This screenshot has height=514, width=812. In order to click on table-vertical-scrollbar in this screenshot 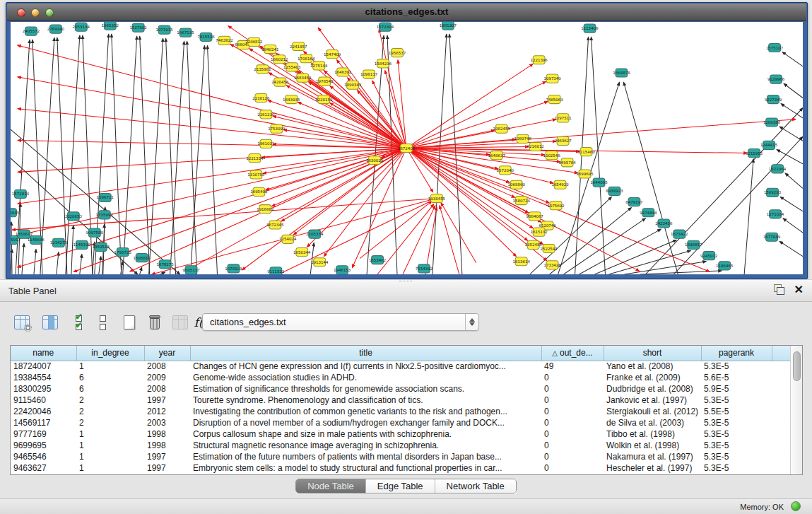, I will do `click(796, 410)`.